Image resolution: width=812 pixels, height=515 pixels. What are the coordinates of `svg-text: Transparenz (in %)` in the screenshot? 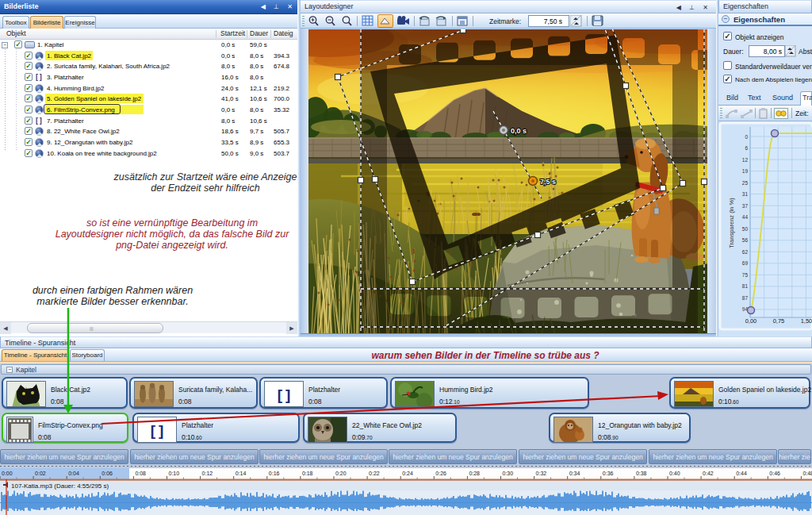 It's located at (731, 223).